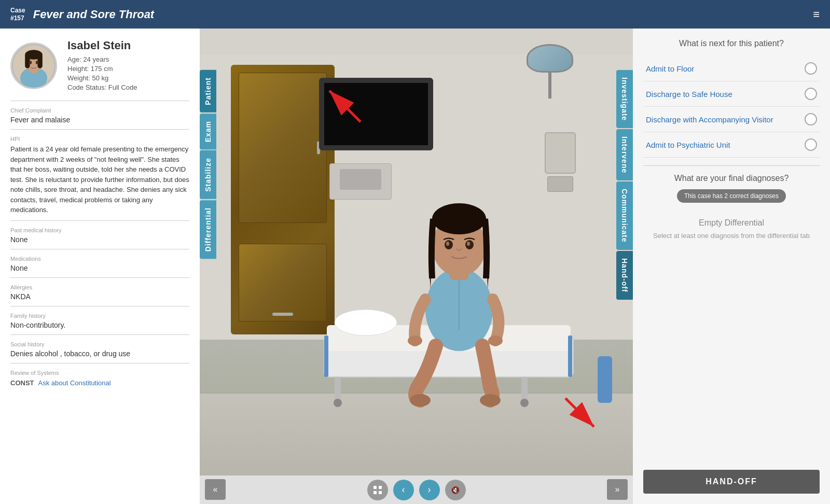  Describe the element at coordinates (18, 15) in the screenshot. I see `case-label: Case #157` at that location.